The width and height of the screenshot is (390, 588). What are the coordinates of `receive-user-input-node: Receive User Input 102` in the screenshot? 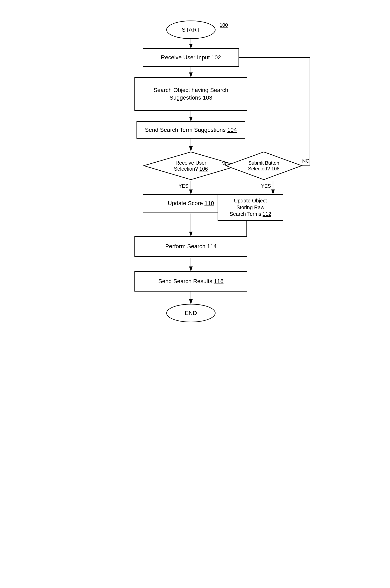 It's located at (191, 57).